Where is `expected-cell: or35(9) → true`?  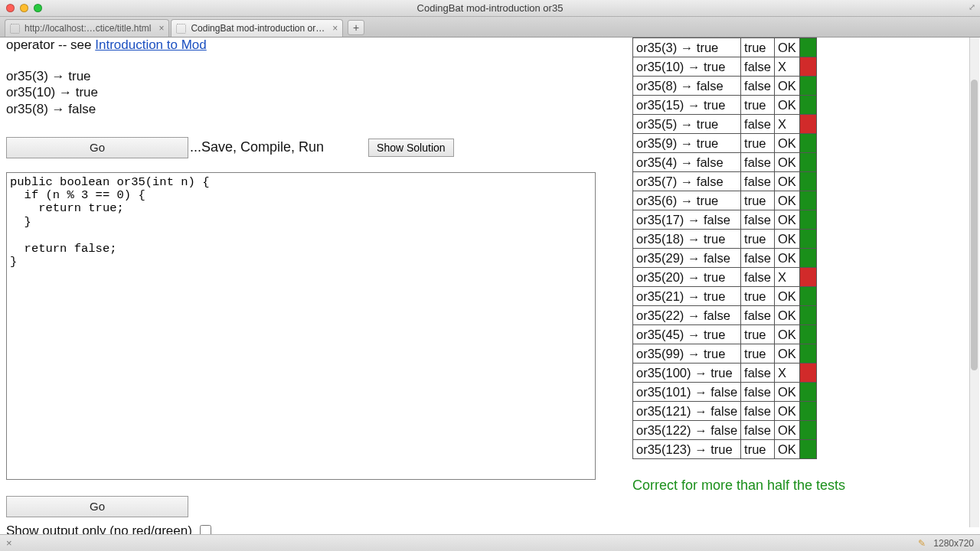 expected-cell: or35(9) → true is located at coordinates (688, 144).